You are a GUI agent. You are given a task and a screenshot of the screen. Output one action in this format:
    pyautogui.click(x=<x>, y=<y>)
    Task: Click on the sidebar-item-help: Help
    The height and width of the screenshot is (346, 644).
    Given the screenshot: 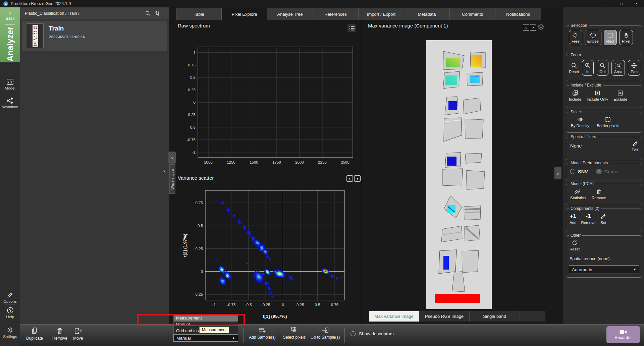 What is the action you would take?
    pyautogui.click(x=10, y=313)
    